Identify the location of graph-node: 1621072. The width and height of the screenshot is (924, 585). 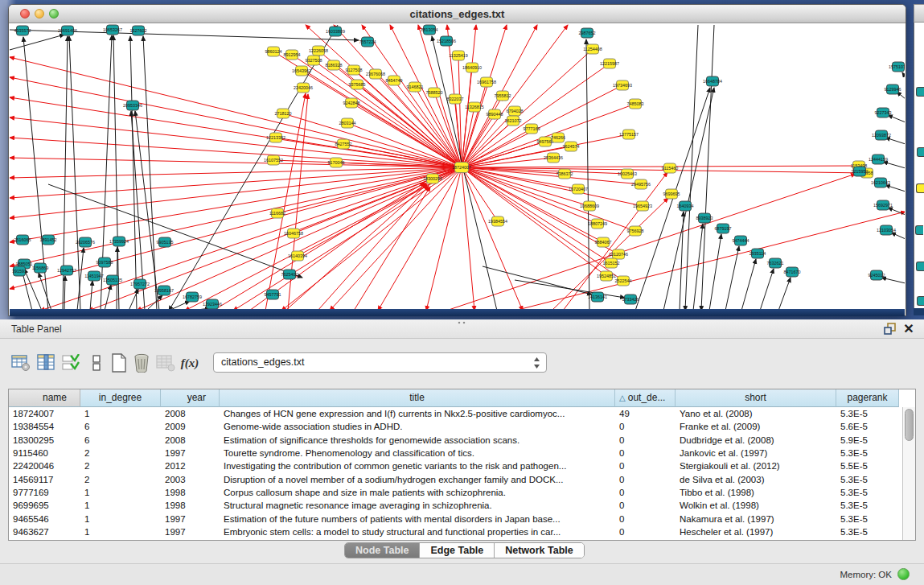
(513, 121).